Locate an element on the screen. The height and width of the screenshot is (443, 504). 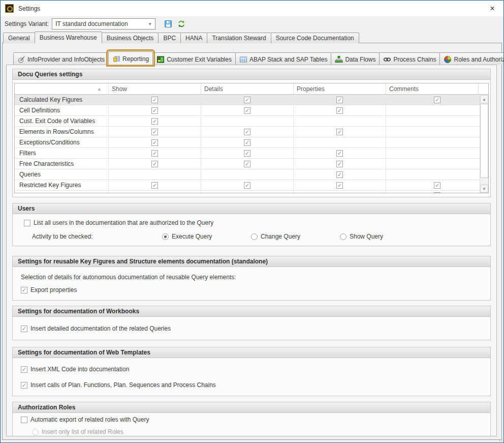
radio-change-query is located at coordinates (254, 237).